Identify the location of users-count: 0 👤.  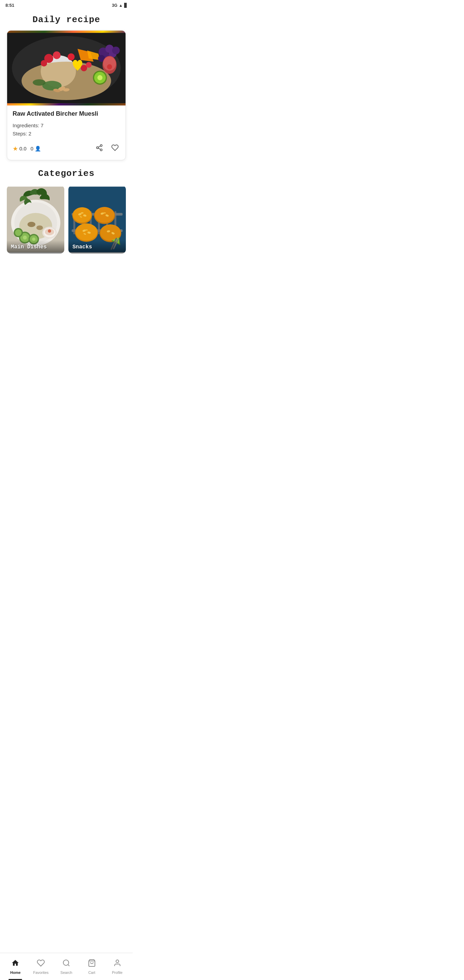
(36, 149).